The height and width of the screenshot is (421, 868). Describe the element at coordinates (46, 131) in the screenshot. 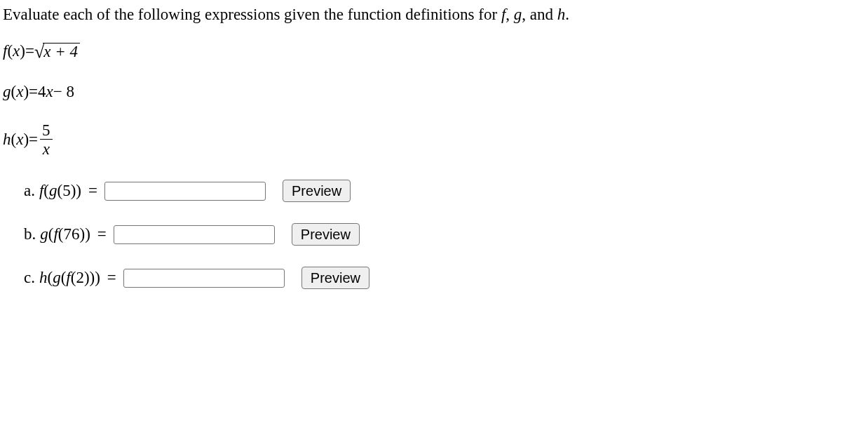

I see `def-h-num: 5` at that location.